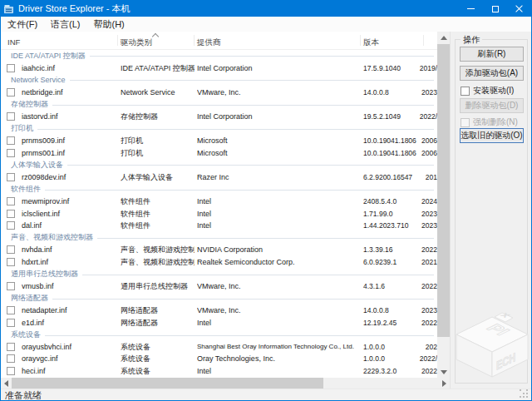 The height and width of the screenshot is (401, 532). What do you see at coordinates (427, 116) in the screenshot?
I see `cell-date: 2022/` at bounding box center [427, 116].